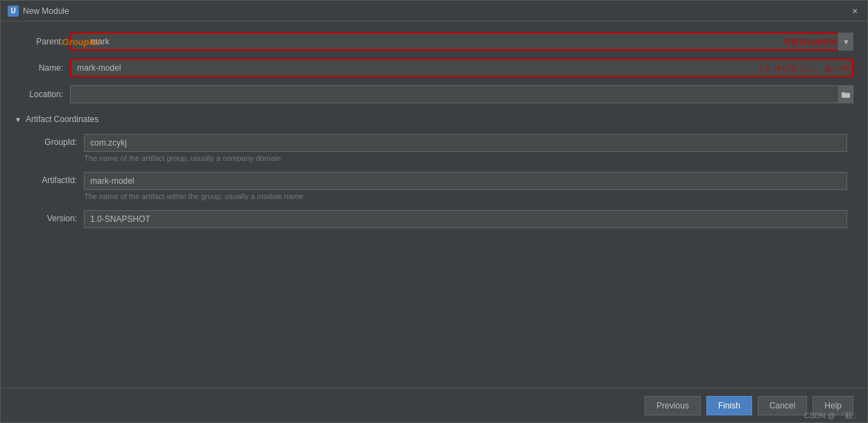 This screenshot has height=423, width=868. I want to click on title-bar: U New Module ×, so click(434, 11).